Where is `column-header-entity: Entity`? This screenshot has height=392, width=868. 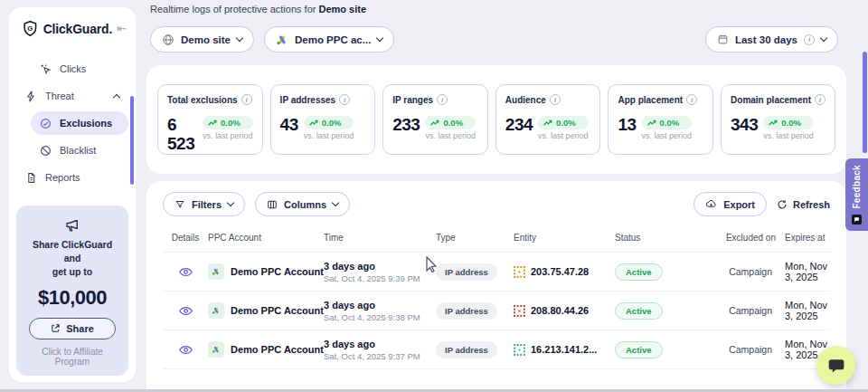
column-header-entity: Entity is located at coordinates (564, 237).